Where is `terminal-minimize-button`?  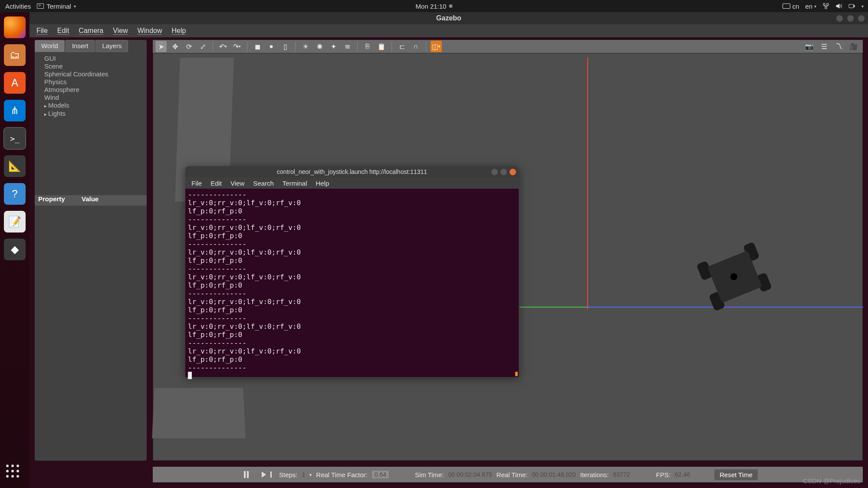
terminal-minimize-button is located at coordinates (495, 172).